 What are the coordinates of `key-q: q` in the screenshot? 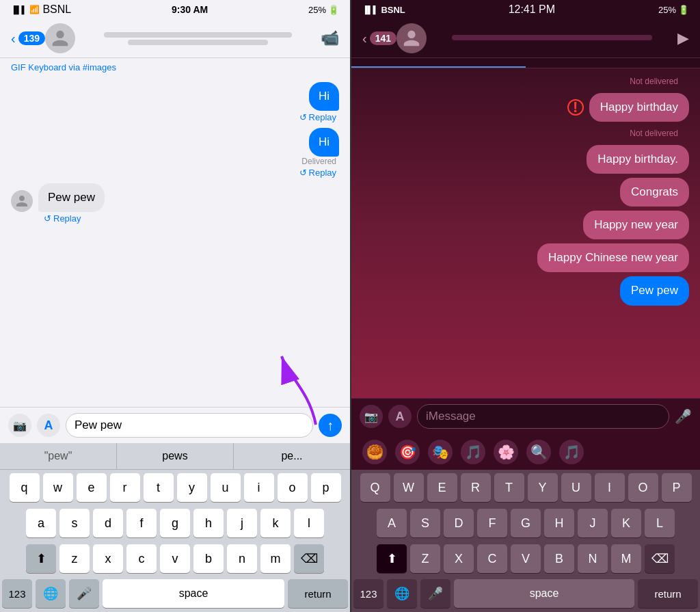 It's located at (25, 488).